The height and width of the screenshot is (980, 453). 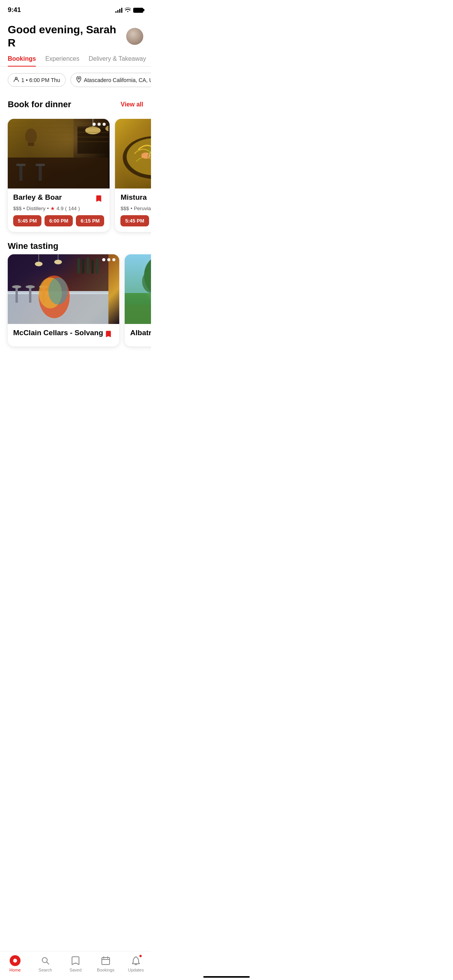 What do you see at coordinates (135, 221) in the screenshot?
I see `time-slot-mistura-545: 5:45 PM` at bounding box center [135, 221].